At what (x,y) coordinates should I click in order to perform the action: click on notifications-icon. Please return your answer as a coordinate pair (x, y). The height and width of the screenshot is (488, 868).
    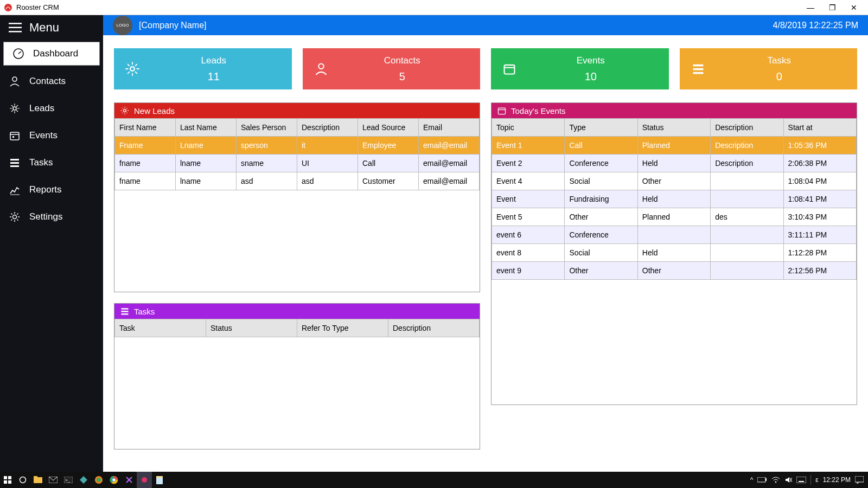
    Looking at the image, I should click on (859, 480).